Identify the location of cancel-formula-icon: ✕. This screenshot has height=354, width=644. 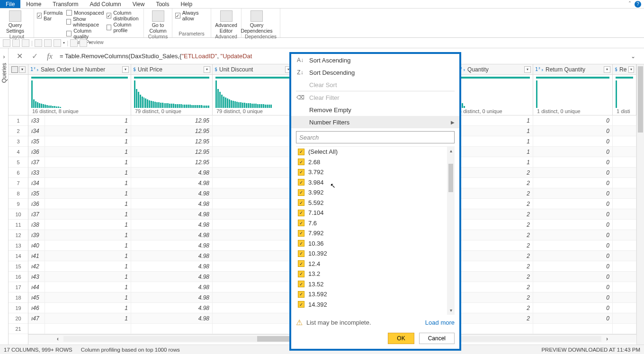
(19, 56).